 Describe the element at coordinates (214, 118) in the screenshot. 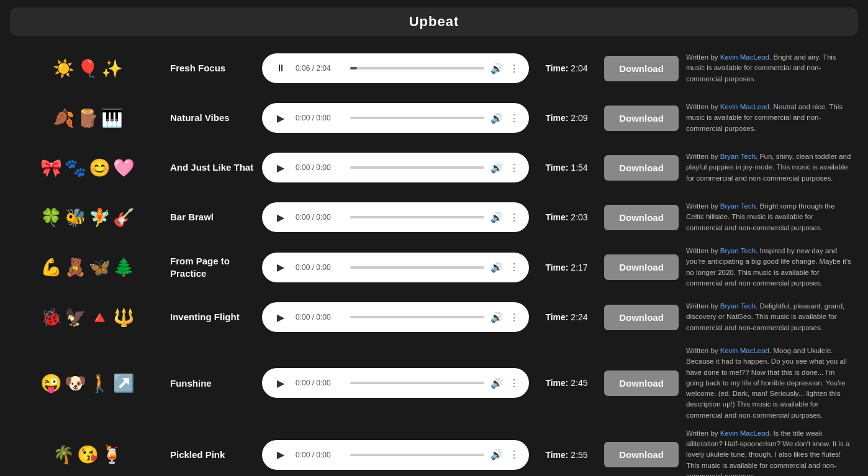

I see `track-name-natural-vibes: Natural Vibes` at that location.